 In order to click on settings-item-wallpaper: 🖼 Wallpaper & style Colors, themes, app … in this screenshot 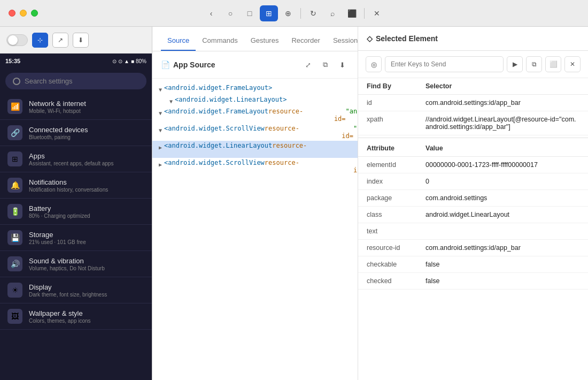, I will do `click(76, 317)`.